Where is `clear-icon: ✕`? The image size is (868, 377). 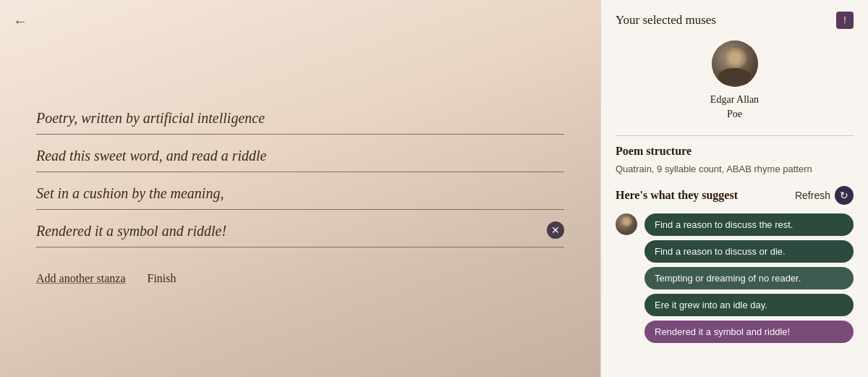 clear-icon: ✕ is located at coordinates (556, 230).